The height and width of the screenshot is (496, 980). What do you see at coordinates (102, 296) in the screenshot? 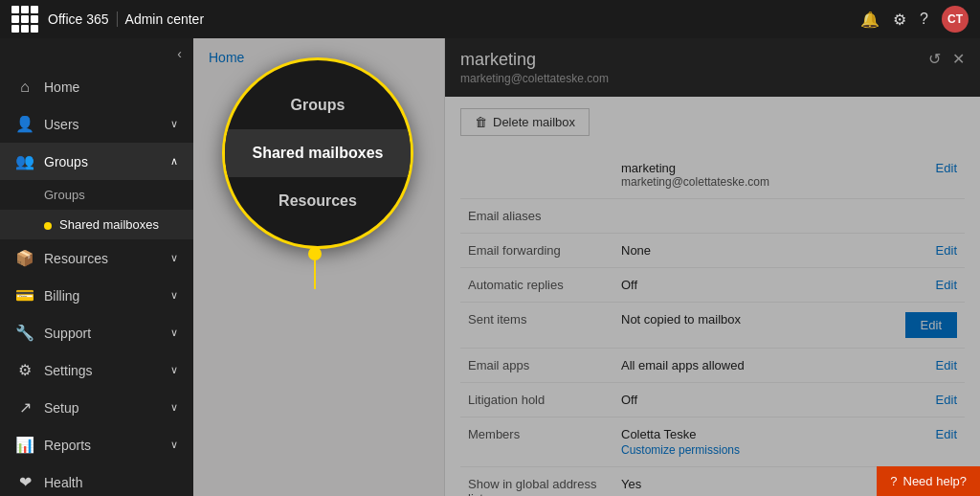
I see `sidebar-item-label: Billing` at bounding box center [102, 296].